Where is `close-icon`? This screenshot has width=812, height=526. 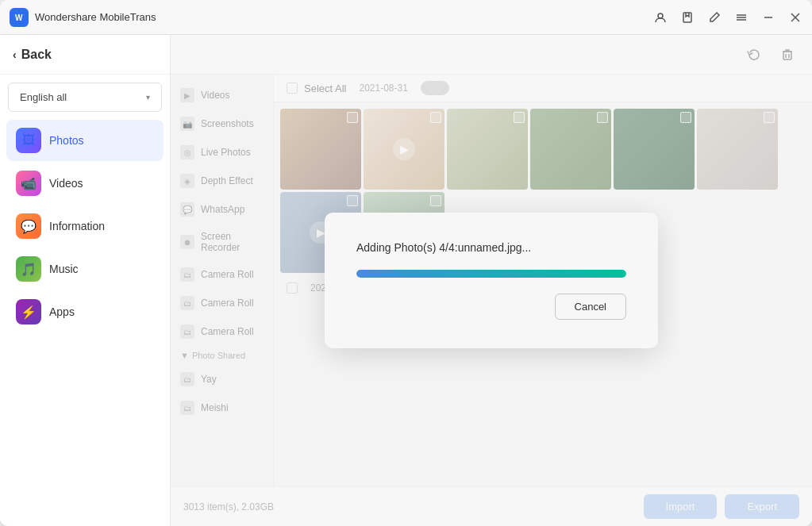 close-icon is located at coordinates (795, 17).